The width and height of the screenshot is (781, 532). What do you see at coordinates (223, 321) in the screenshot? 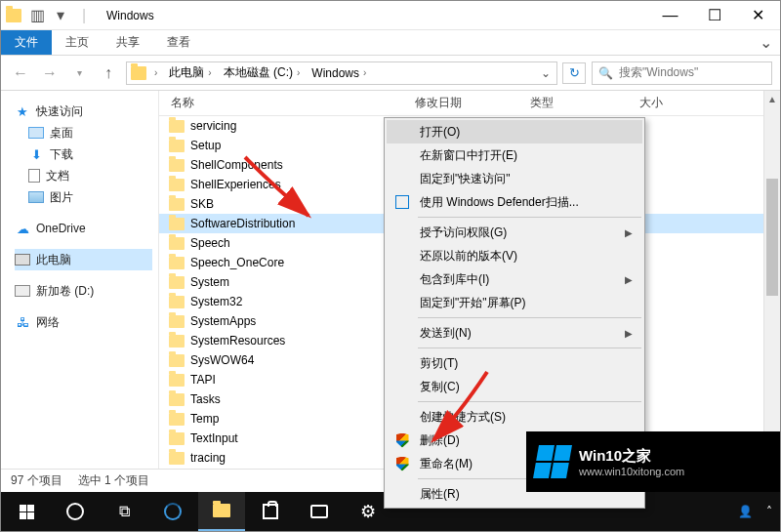
I see `file-name: SystemApps` at bounding box center [223, 321].